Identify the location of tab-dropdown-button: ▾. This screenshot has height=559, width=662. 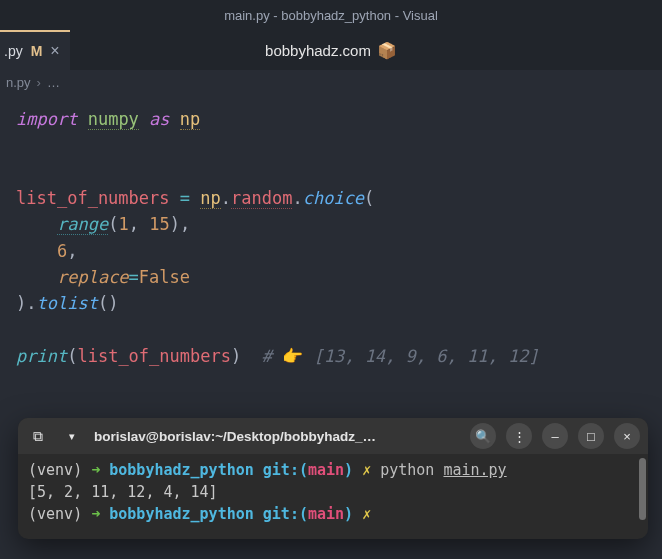
(72, 436).